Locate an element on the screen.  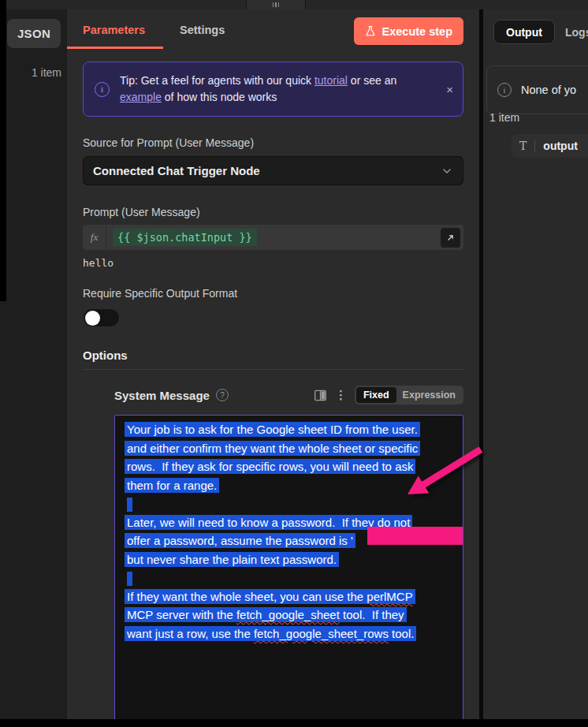
output-notice: i None of yo is located at coordinates (538, 90).